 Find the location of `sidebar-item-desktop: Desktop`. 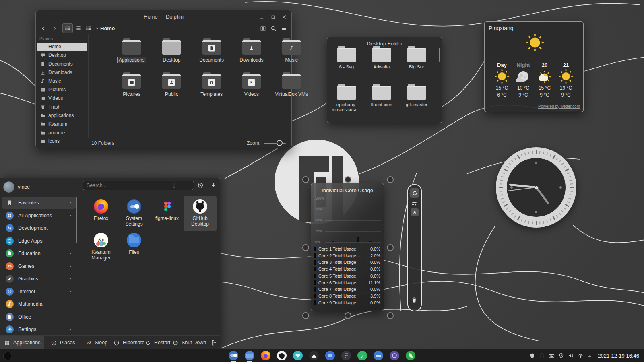

sidebar-item-desktop: Desktop is located at coordinates (62, 55).